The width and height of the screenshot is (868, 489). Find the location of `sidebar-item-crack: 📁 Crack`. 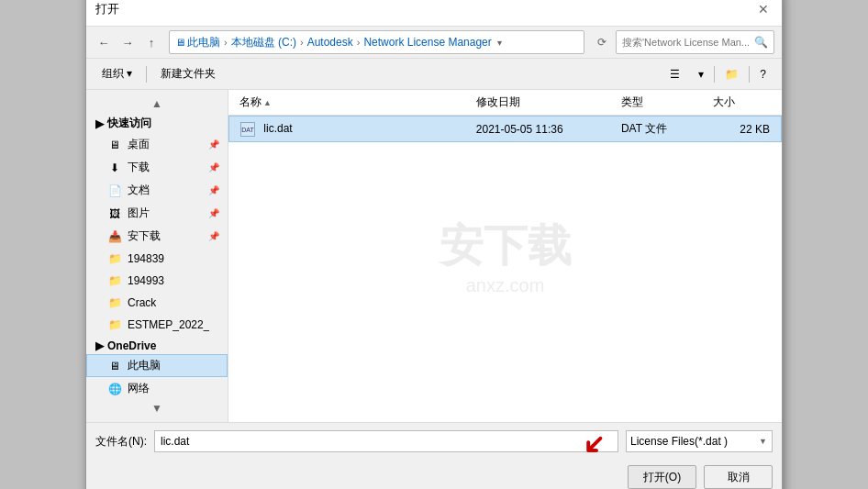

sidebar-item-crack: 📁 Crack is located at coordinates (157, 303).